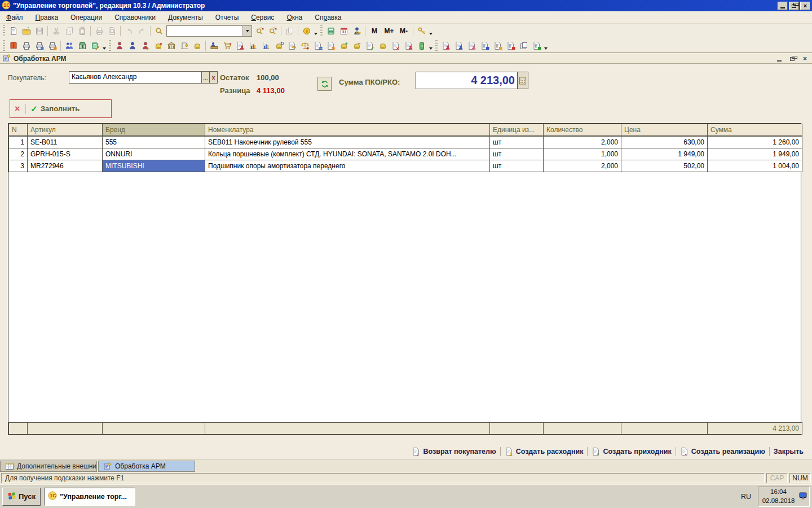 This screenshot has height=508, width=812. I want to click on customer-red-icon, so click(120, 46).